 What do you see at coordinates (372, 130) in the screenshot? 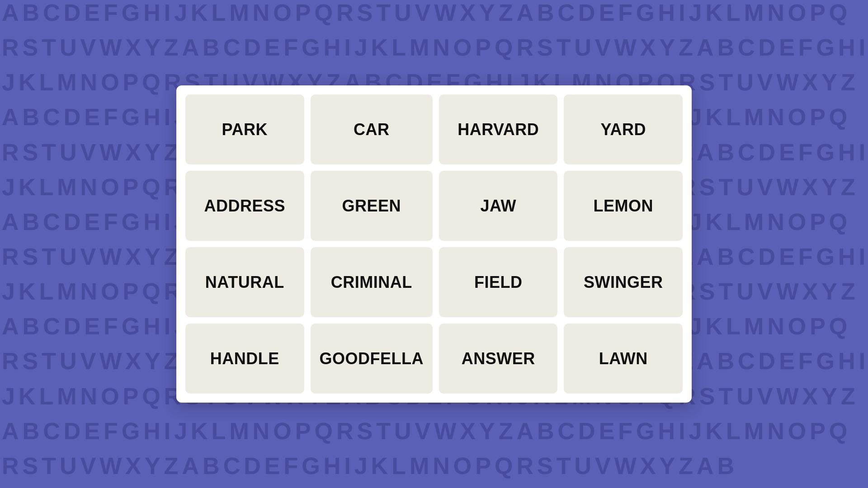
I see `cell-label-car: CAR` at bounding box center [372, 130].